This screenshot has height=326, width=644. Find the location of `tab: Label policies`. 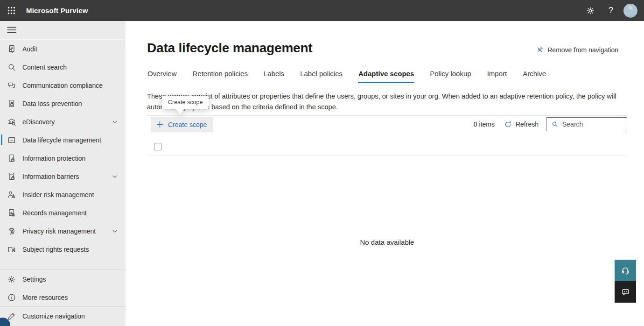

tab: Label policies is located at coordinates (321, 77).